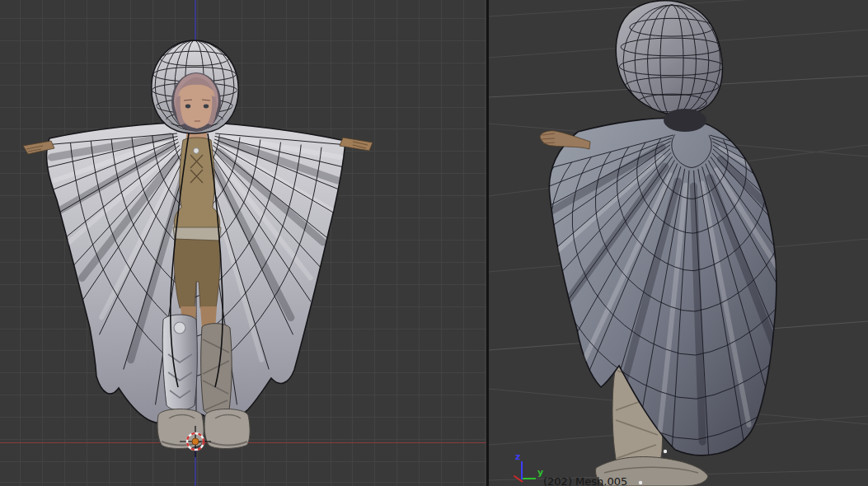  What do you see at coordinates (488, 243) in the screenshot?
I see `viewport-divider` at bounding box center [488, 243].